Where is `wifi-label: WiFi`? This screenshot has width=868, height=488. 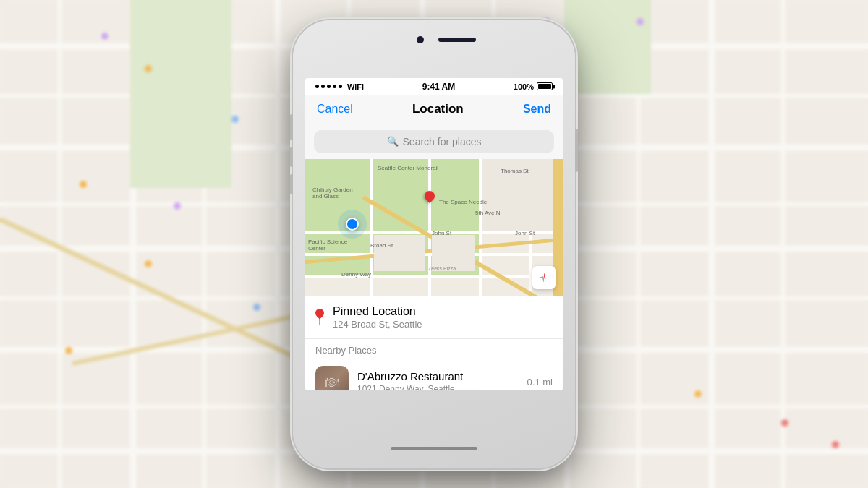
wifi-label: WiFi is located at coordinates (356, 87).